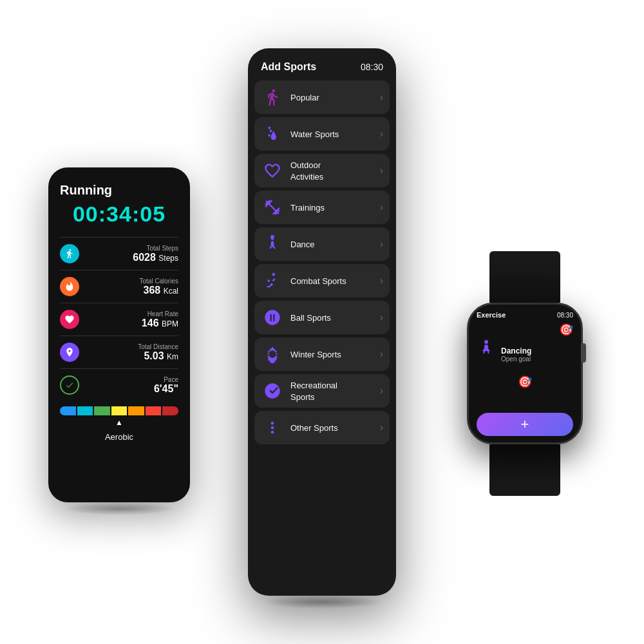 The height and width of the screenshot is (644, 644). I want to click on watch-exercise-title: Exercise, so click(491, 315).